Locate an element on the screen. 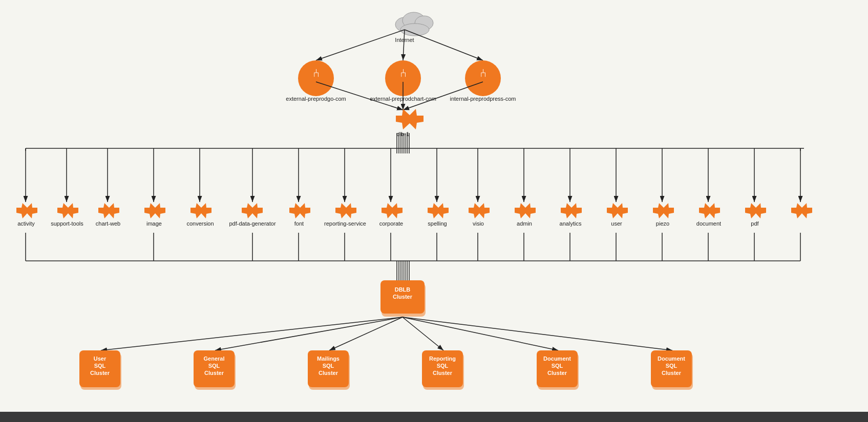  bottom-bar is located at coordinates (434, 417).